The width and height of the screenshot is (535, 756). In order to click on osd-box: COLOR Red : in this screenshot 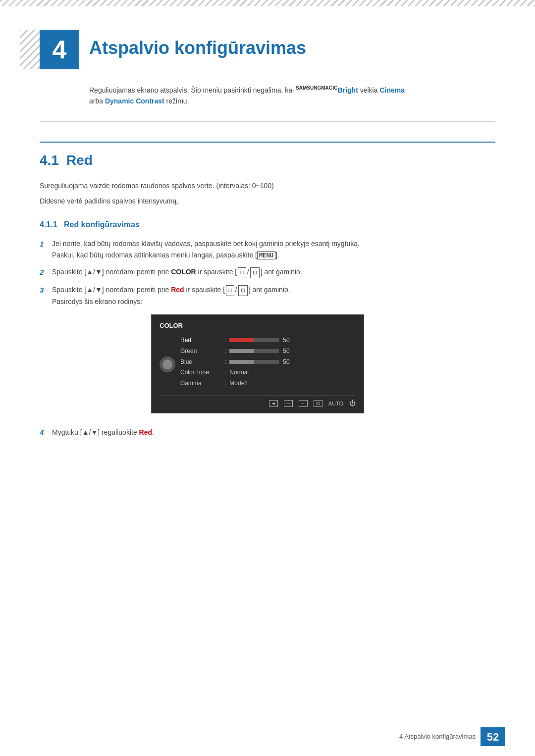, I will do `click(258, 364)`.